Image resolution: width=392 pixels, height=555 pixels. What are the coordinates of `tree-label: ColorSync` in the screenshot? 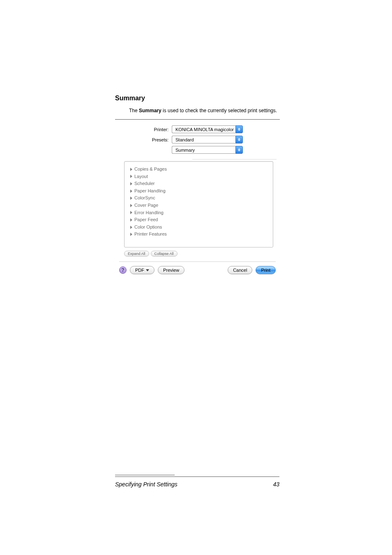 It's located at (145, 198).